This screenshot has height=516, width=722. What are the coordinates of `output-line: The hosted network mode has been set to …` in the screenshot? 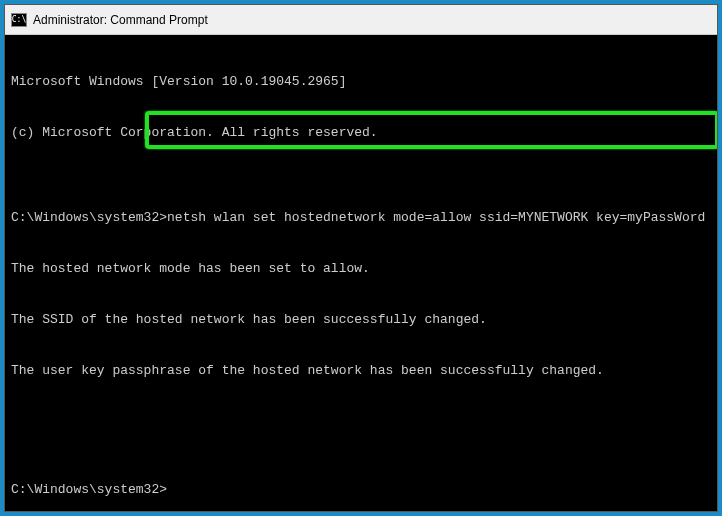 It's located at (361, 268).